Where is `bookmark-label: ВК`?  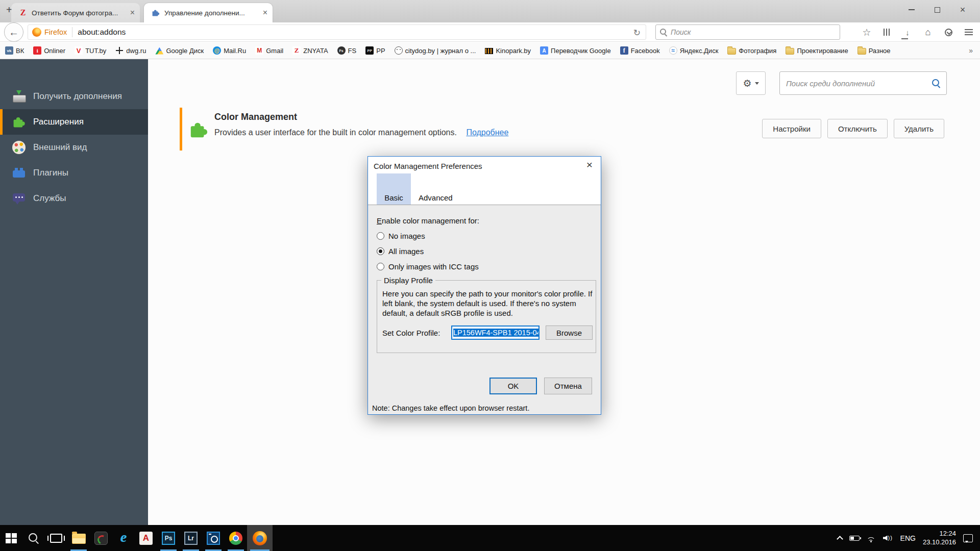 bookmark-label: ВК is located at coordinates (20, 51).